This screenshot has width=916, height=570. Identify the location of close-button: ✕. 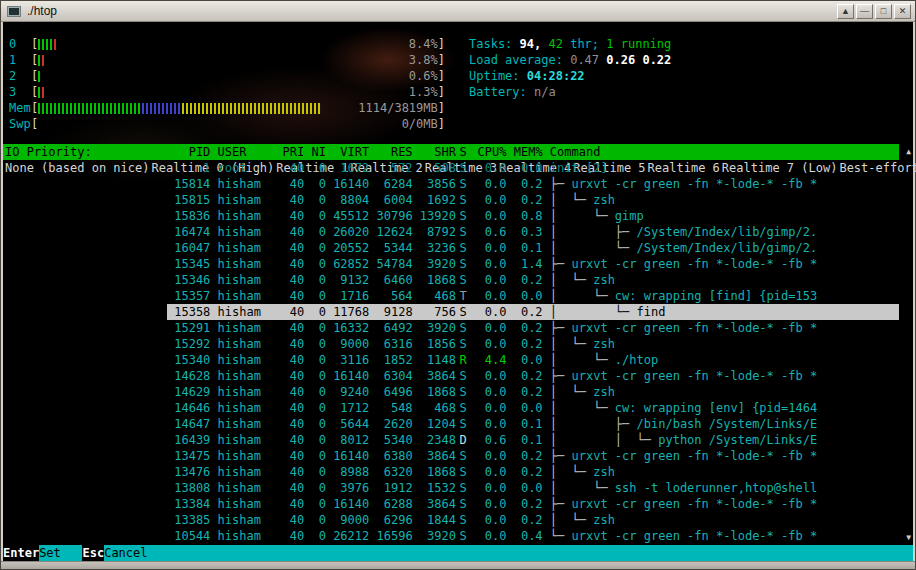
(902, 12).